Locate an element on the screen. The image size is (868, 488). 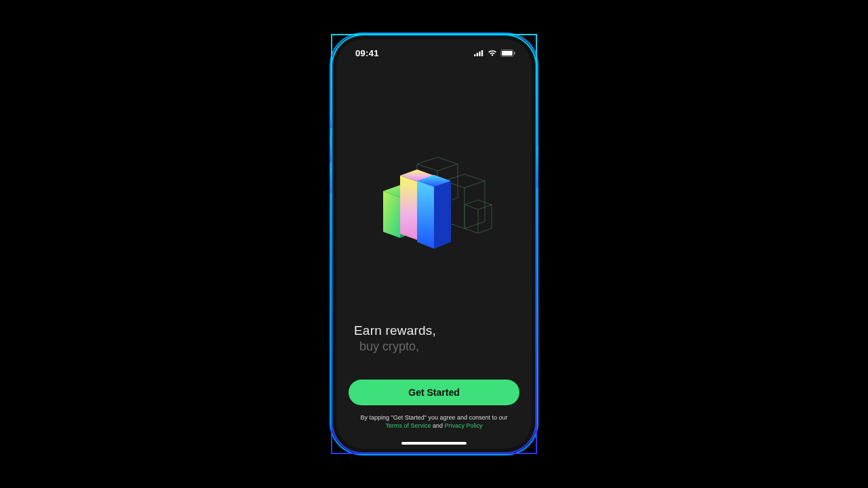
phone-power-button is located at coordinates (537, 167).